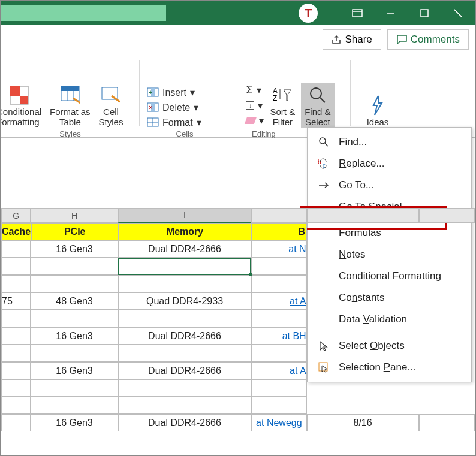 Image resolution: width=476 pixels, height=456 pixels. Describe the element at coordinates (279, 216) in the screenshot. I see `col-header-J` at that location.